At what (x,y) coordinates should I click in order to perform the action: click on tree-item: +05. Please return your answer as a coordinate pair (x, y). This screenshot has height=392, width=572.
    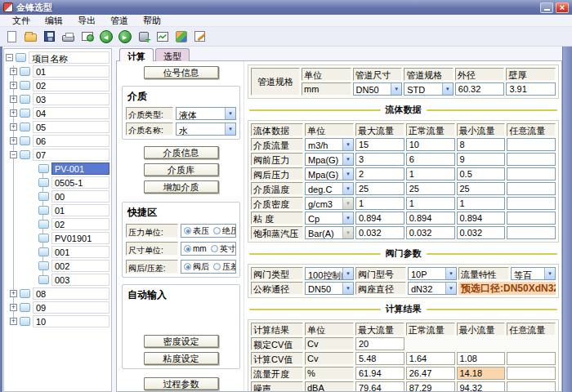
    Looking at the image, I should click on (60, 127).